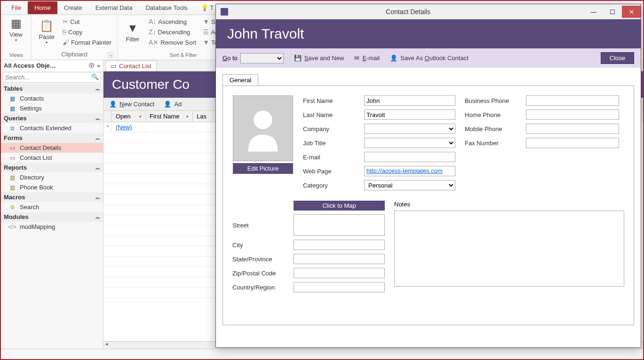  Describe the element at coordinates (339, 206) in the screenshot. I see `click-to-map-button: Click to Map` at that location.